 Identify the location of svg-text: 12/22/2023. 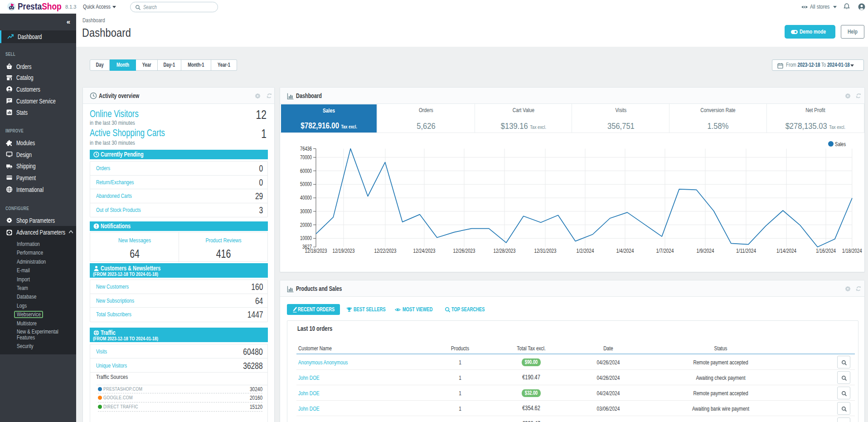
(385, 251).